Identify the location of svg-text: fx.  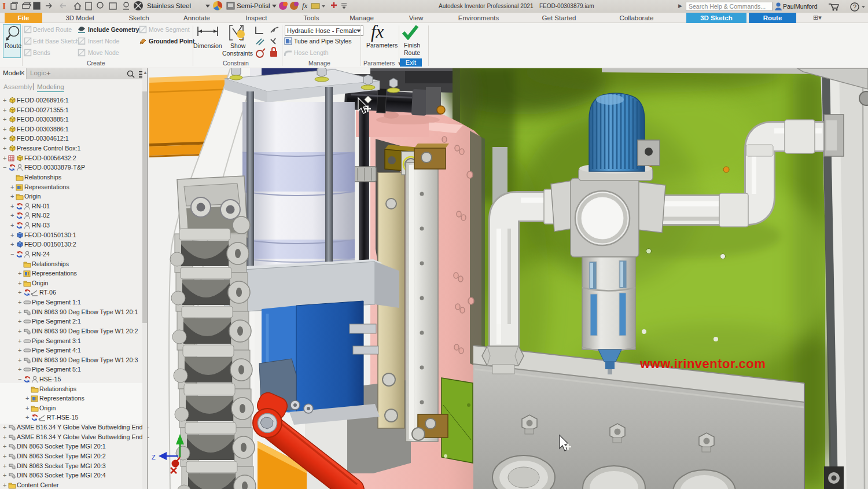
(305, 6).